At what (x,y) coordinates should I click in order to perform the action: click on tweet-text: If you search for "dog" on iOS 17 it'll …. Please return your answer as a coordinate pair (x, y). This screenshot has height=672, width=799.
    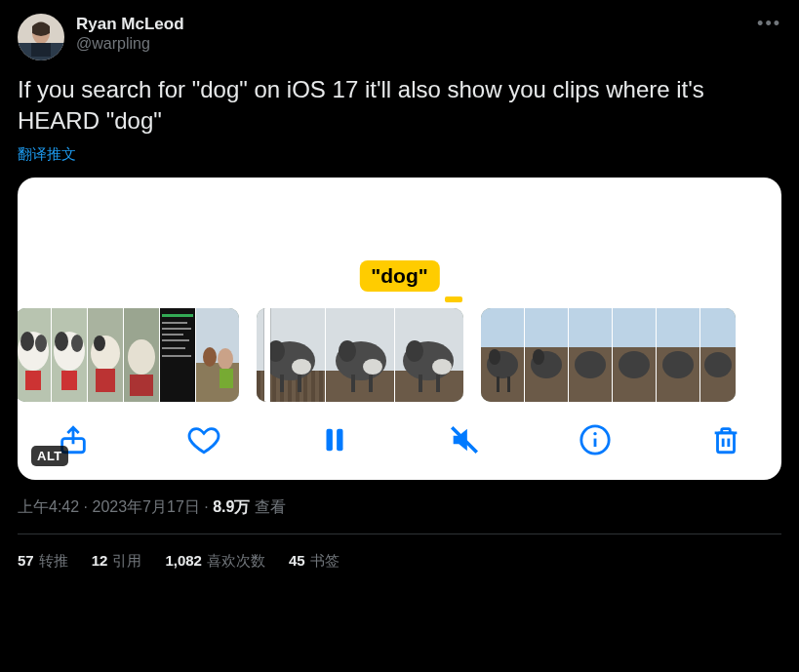
    Looking at the image, I should click on (400, 105).